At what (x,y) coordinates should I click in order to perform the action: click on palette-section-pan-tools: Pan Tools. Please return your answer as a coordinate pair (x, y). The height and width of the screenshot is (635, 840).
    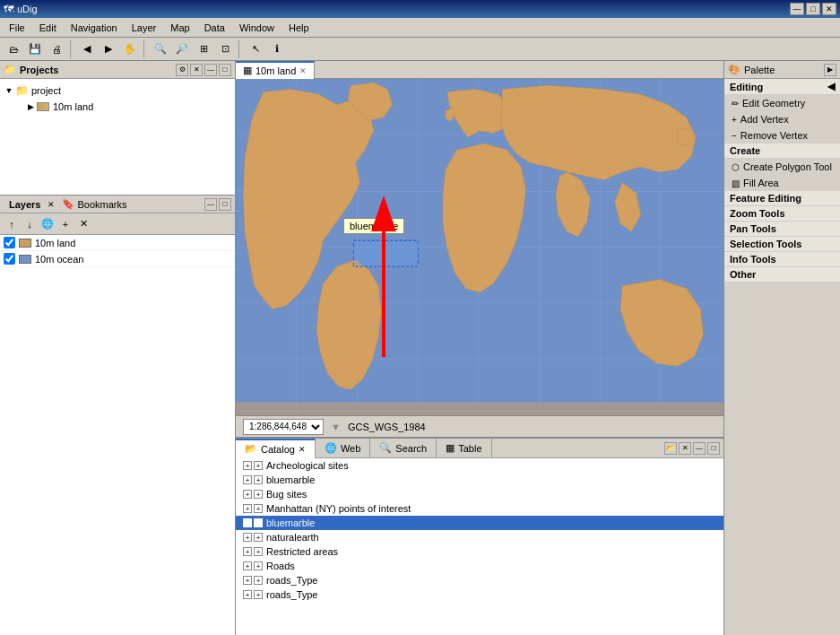
    Looking at the image, I should click on (782, 230).